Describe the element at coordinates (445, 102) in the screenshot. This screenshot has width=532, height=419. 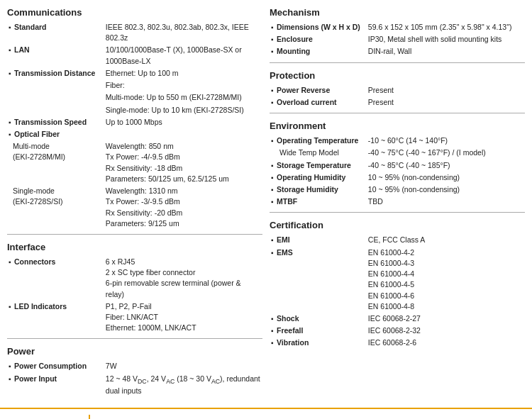
I see `overload-current-value: Present` at that location.